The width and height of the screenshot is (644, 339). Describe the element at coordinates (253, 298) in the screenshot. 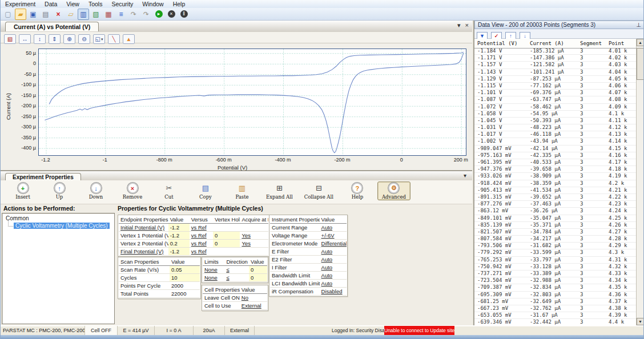

I see `property-cell: No` at that location.